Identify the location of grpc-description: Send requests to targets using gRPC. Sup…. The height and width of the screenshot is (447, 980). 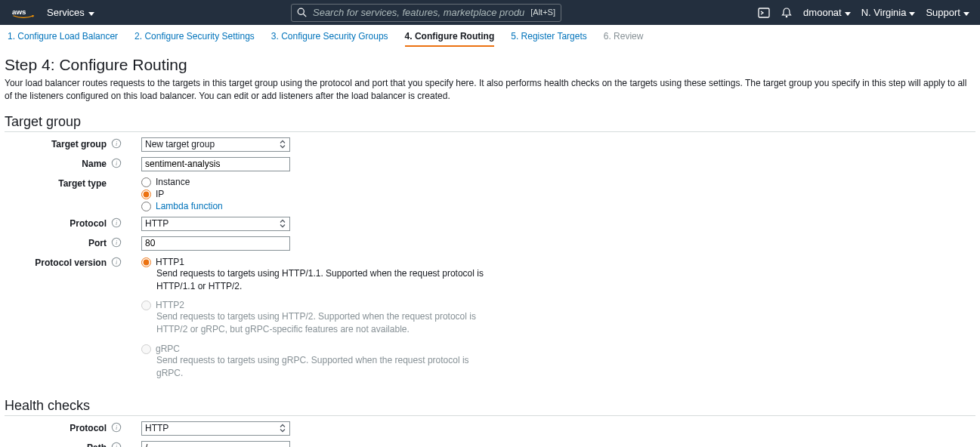
(323, 367).